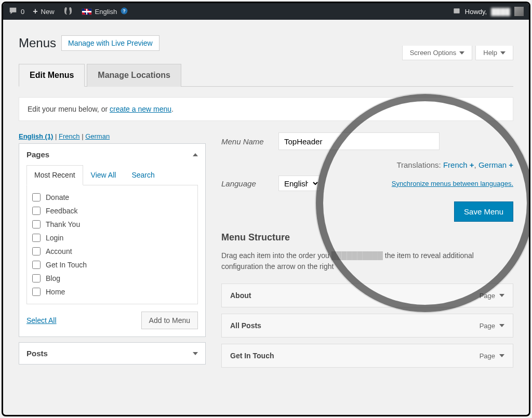 The width and height of the screenshot is (532, 418). Describe the element at coordinates (69, 136) in the screenshot. I see `lang-french-link: French` at that location.